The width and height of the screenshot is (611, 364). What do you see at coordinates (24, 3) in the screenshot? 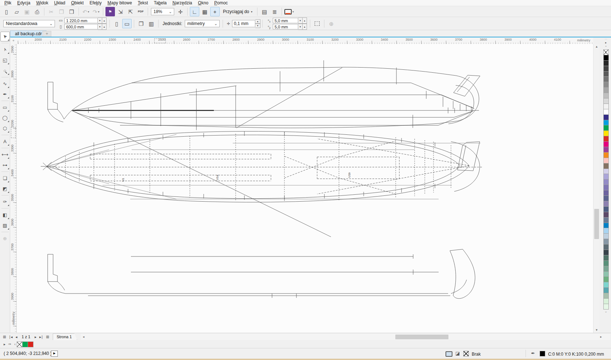
I see `menu-item-edycja: Edycja` at bounding box center [24, 3].